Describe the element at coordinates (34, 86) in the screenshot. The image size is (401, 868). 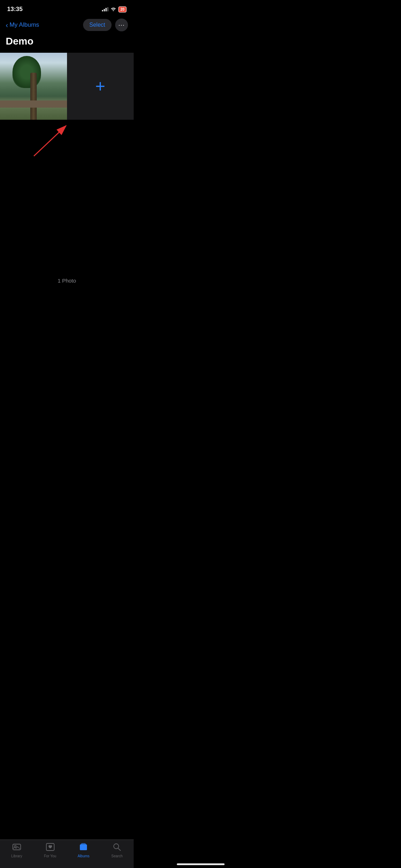
I see `photo-thumbnail` at that location.